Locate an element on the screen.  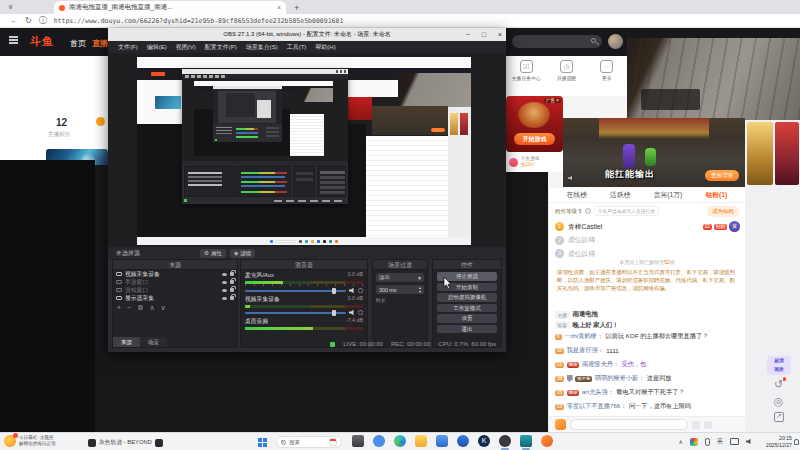
transition-duration-input: 300 ms▴▾ is located at coordinates (400, 290).